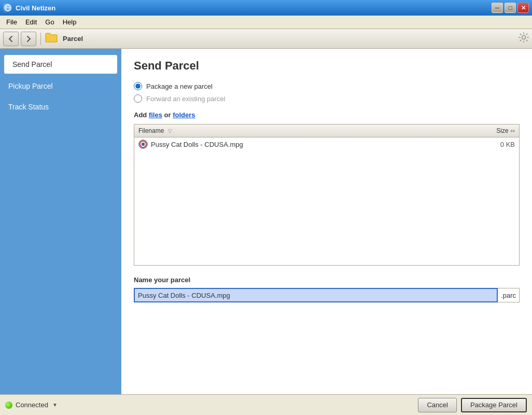  What do you see at coordinates (11, 22) in the screenshot?
I see `menu-file: File` at bounding box center [11, 22].